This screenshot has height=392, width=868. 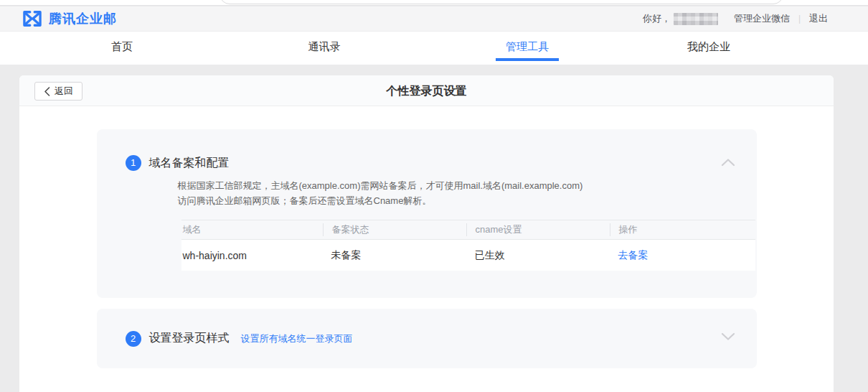 What do you see at coordinates (133, 163) in the screenshot?
I see `step1-number-badge: 1` at bounding box center [133, 163].